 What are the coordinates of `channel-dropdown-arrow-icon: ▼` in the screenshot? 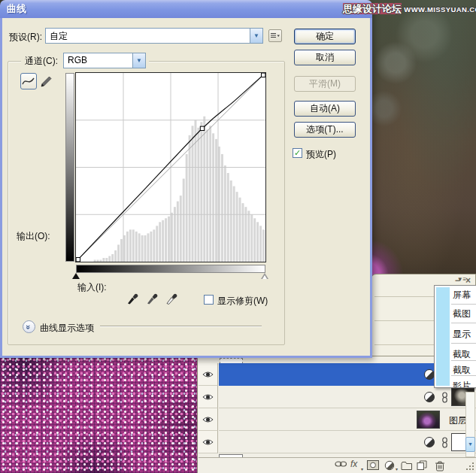 It's located at (138, 60).